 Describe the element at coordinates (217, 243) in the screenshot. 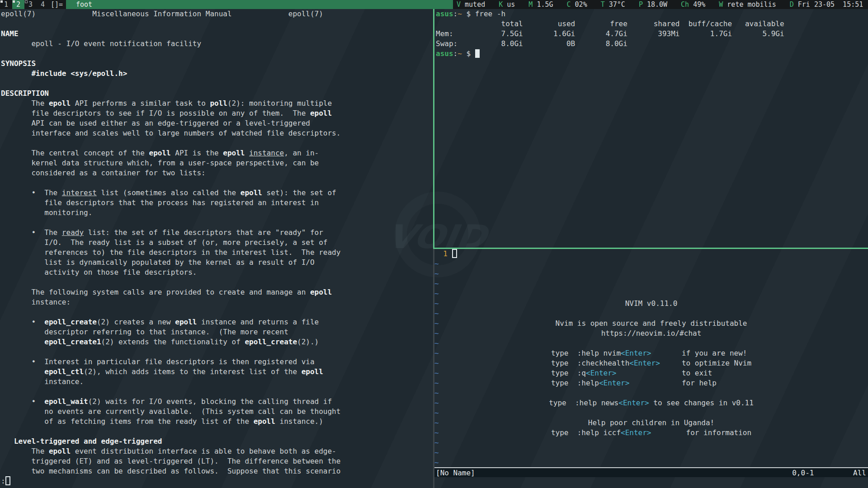

I see `man-line: I/O. The ready list is a subset of (or, …` at that location.